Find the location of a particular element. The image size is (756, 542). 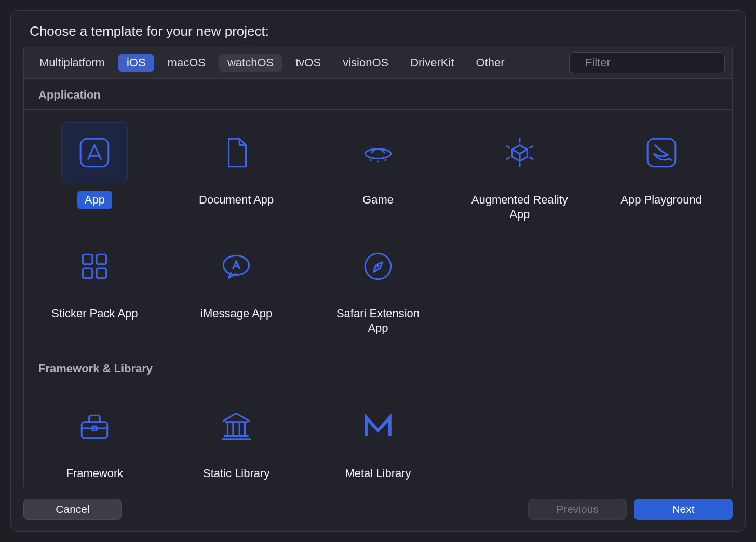

template-label: Document App is located at coordinates (236, 200).